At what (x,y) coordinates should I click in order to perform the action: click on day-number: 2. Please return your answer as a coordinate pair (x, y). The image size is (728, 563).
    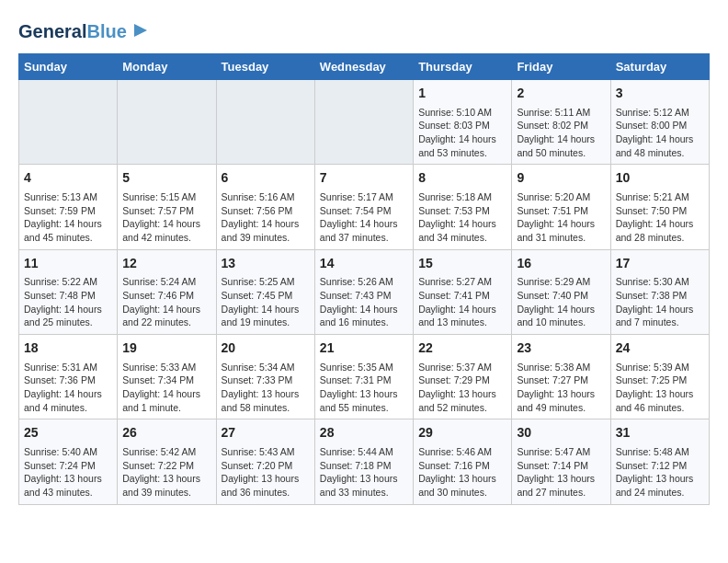
    Looking at the image, I should click on (561, 94).